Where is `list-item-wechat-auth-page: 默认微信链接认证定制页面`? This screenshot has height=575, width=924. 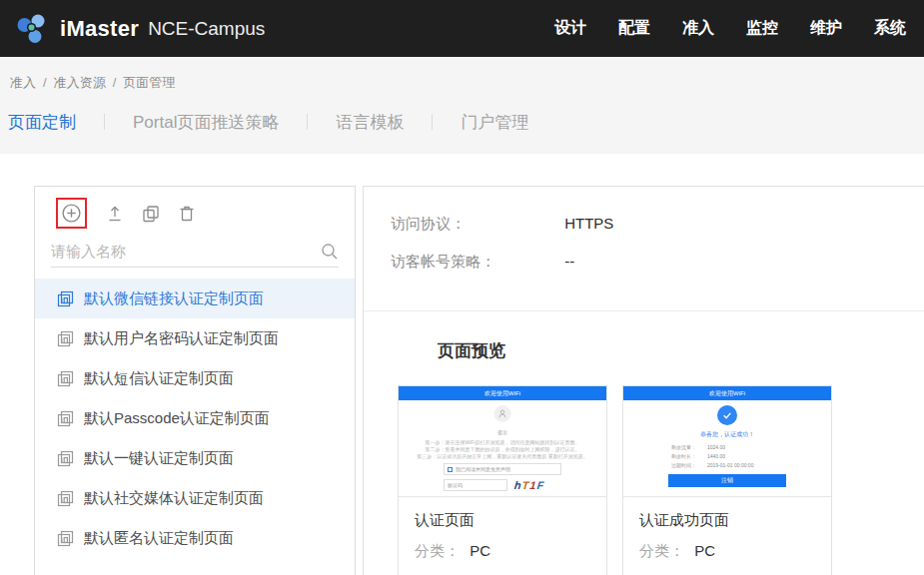
list-item-wechat-auth-page: 默认微信链接认证定制页面 is located at coordinates (195, 298).